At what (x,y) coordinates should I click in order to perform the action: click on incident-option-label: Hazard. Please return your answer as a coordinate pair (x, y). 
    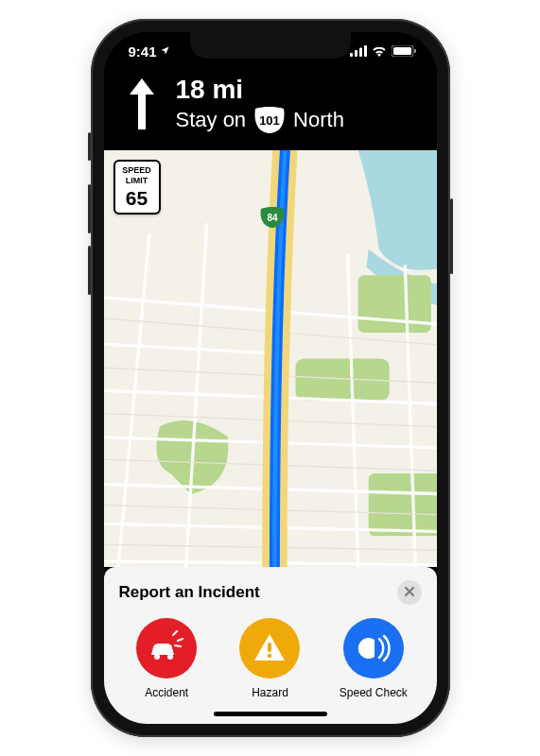
    Looking at the image, I should click on (270, 693).